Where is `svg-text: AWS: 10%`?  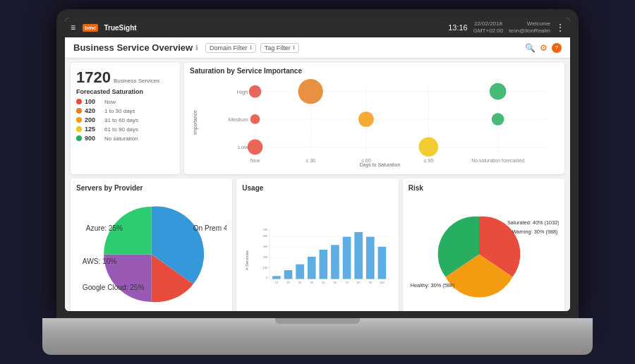 svg-text: AWS: 10% is located at coordinates (100, 261).